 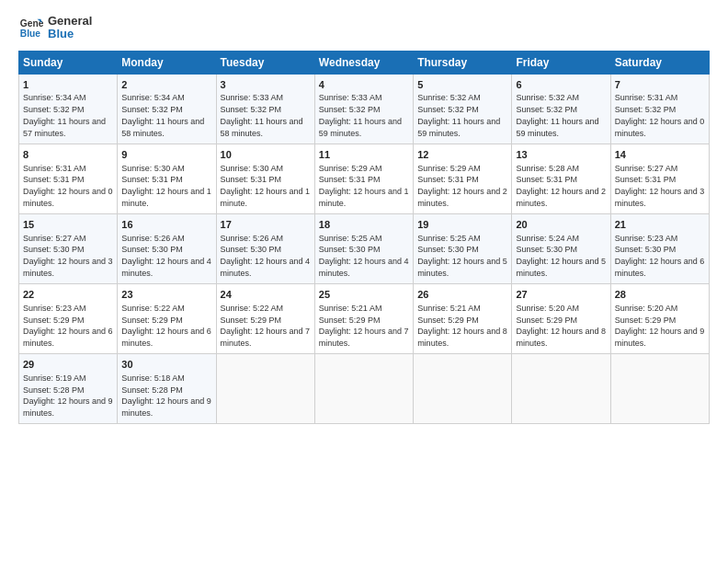 What do you see at coordinates (463, 63) in the screenshot?
I see `day-header-thursday: Thursday` at bounding box center [463, 63].